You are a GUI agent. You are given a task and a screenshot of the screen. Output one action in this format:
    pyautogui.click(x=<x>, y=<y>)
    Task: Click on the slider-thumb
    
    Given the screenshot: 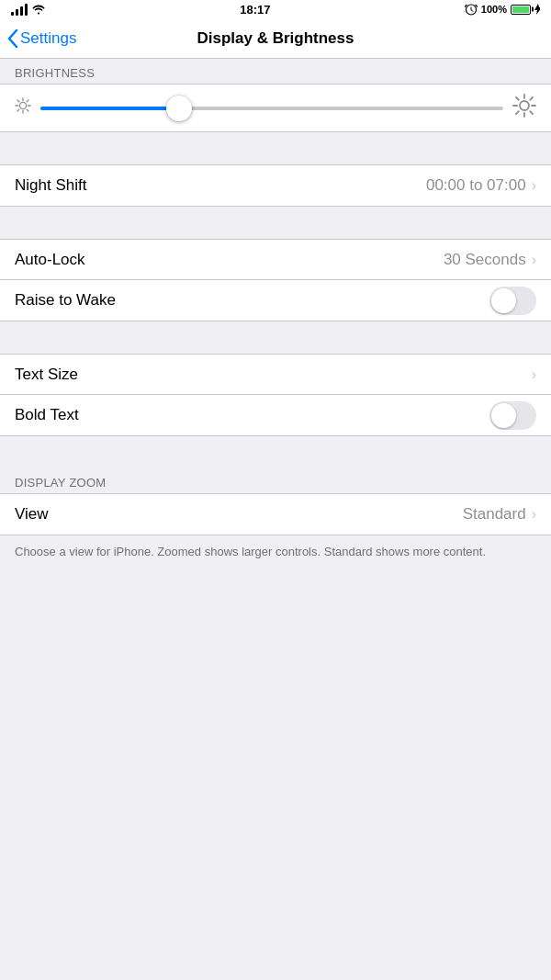 What is the action you would take?
    pyautogui.click(x=179, y=108)
    